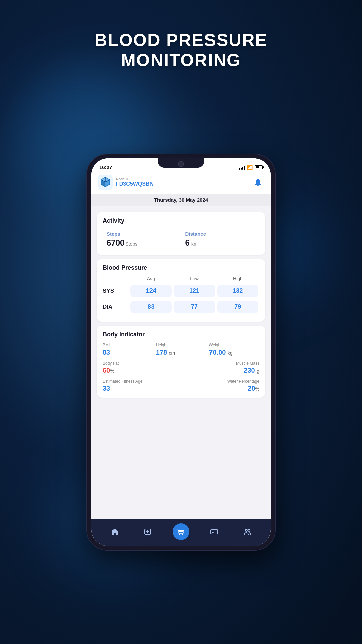  I want to click on bp-sys-label: SYS, so click(116, 291).